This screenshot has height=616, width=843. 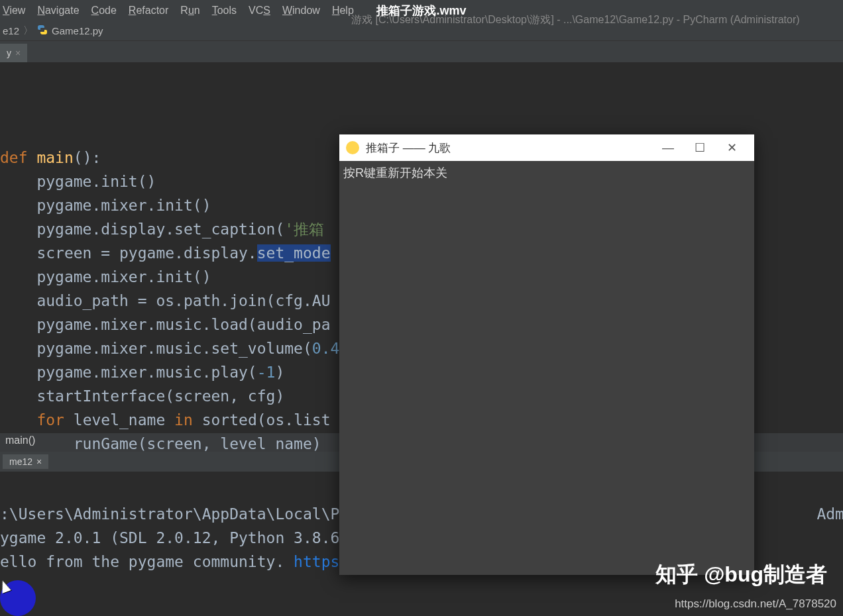 What do you see at coordinates (129, 372) in the screenshot?
I see `code-line: pygame.mixer.music.play(` at bounding box center [129, 372].